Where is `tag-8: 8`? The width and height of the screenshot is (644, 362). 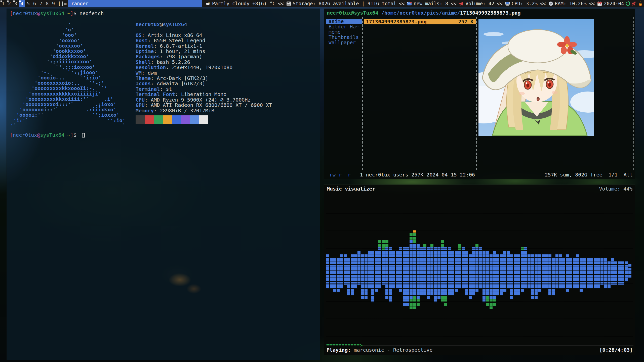
tag-8: 8 is located at coordinates (47, 4).